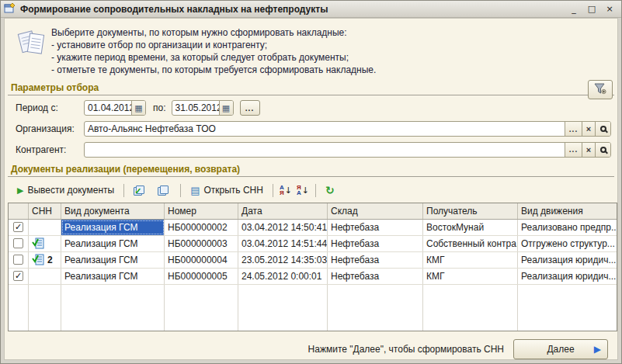 This screenshot has height=364, width=622. Describe the element at coordinates (303, 190) in the screenshot. I see `sort-descending-button: ЯА ↓` at that location.